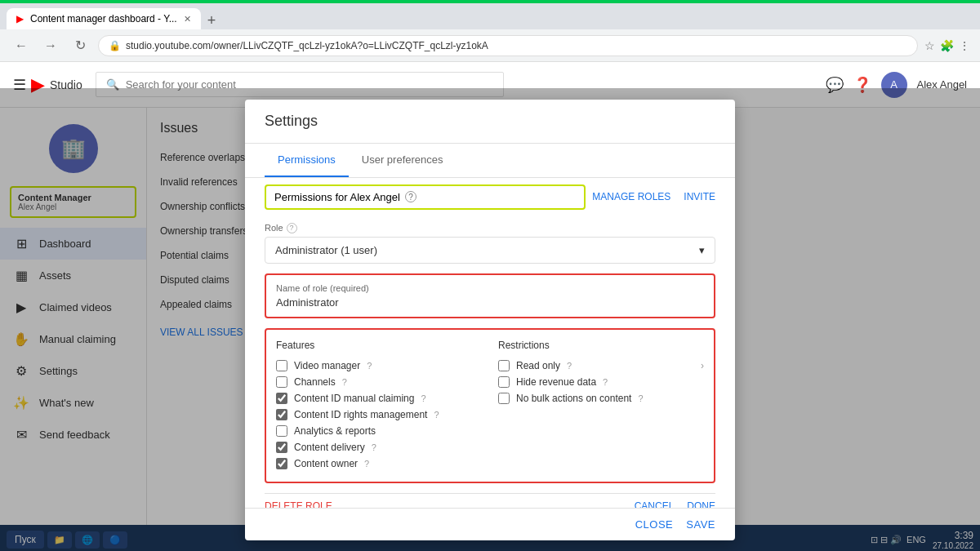  What do you see at coordinates (508, 46) in the screenshot?
I see `address-bar: 🔒 studio.youtube.com/owner/LLivCZQTF_qcL…` at bounding box center [508, 46].